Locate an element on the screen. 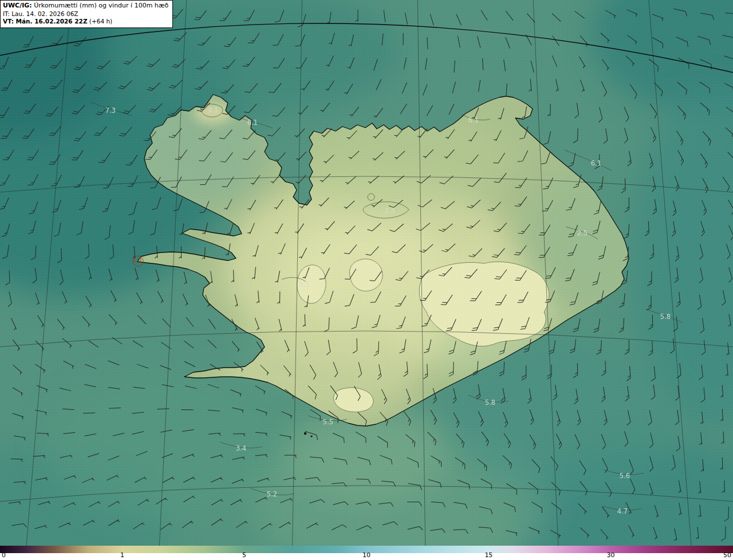  contour-label: 4.7 is located at coordinates (622, 511).